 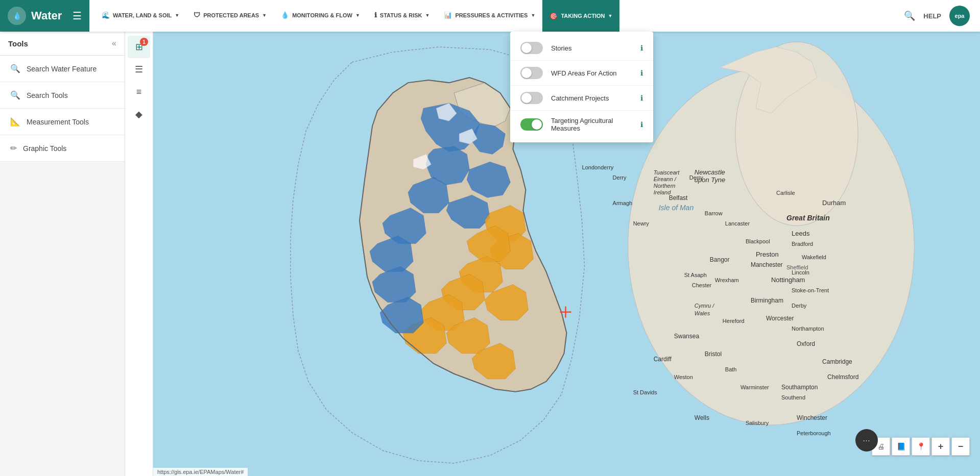 What do you see at coordinates (683, 377) in the screenshot?
I see `svg-text: Weston` at bounding box center [683, 377].